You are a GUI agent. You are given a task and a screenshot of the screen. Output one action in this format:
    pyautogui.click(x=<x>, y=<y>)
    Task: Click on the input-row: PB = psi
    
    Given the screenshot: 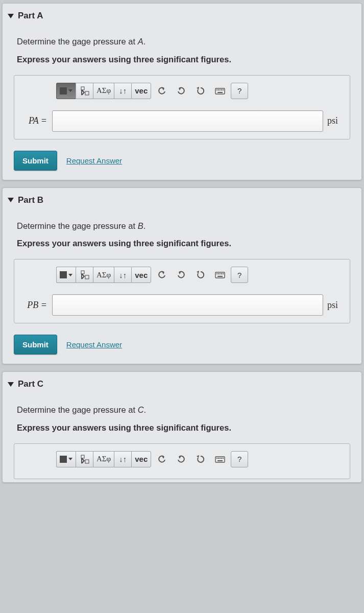 What is the action you would take?
    pyautogui.click(x=182, y=305)
    